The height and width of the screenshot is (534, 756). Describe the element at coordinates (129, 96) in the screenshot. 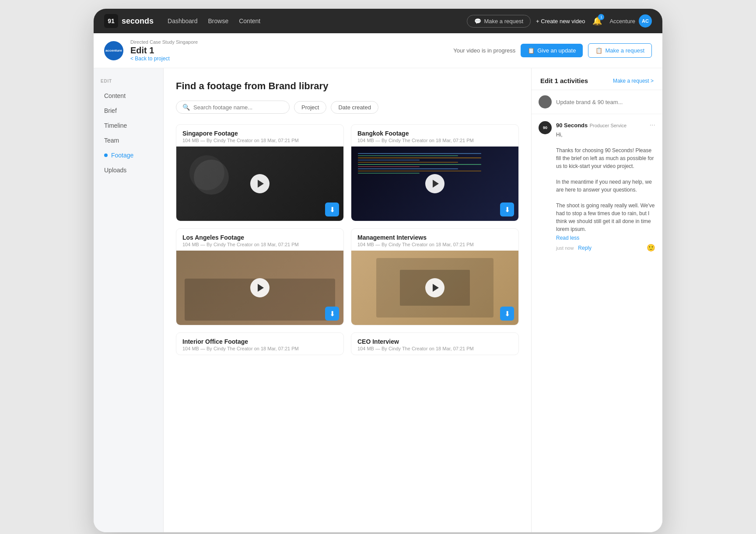

I see `sidebar-item-content: Content` at that location.